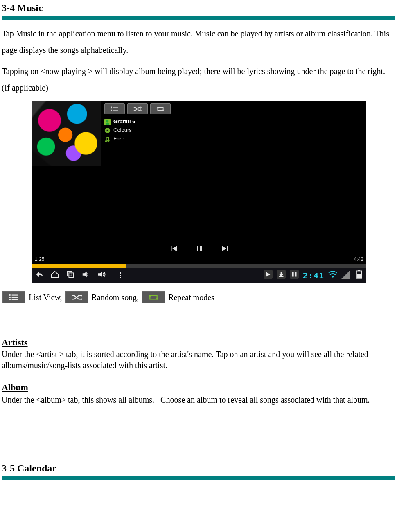 The image size is (397, 532). I want to click on section-heading-music: 3-4 Music, so click(198, 8).